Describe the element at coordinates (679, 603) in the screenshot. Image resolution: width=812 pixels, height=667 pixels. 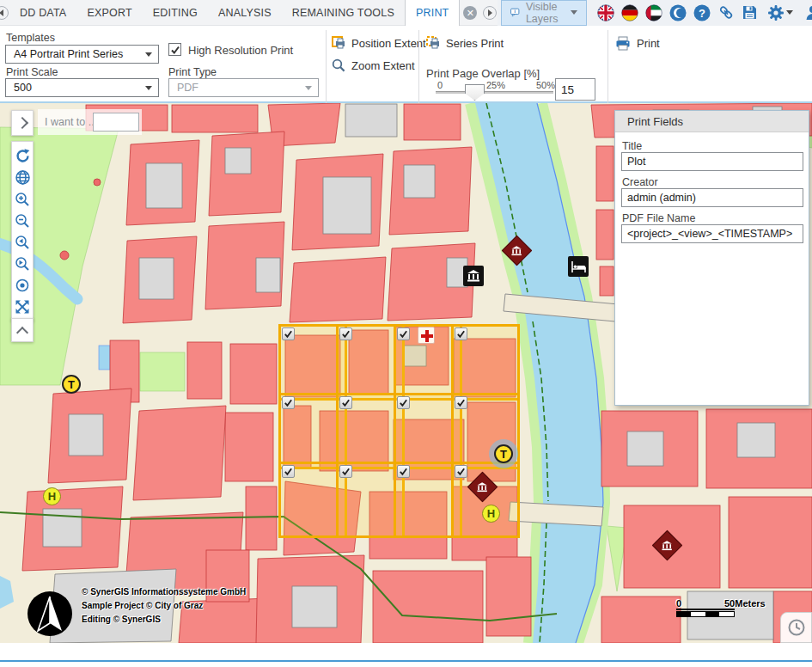
I see `scale-zero-label: 0` at that location.